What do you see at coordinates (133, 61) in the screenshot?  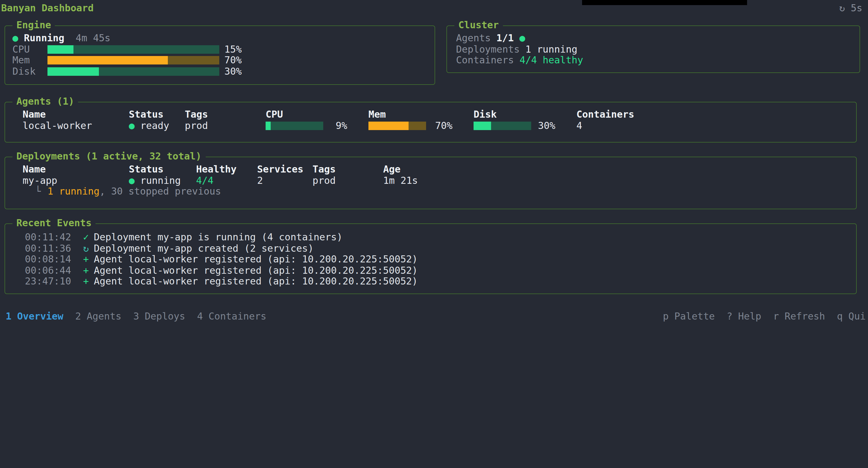 I see `mem-meter` at bounding box center [133, 61].